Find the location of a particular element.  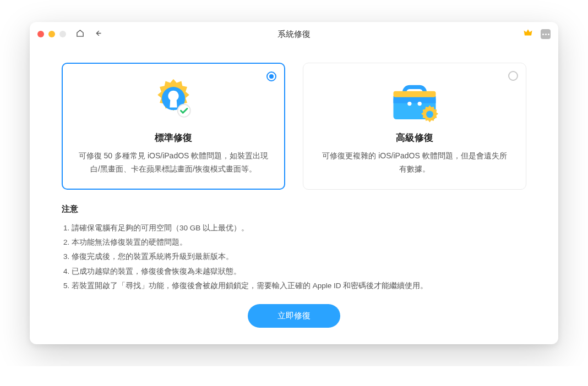

close-icon is located at coordinates (41, 34).